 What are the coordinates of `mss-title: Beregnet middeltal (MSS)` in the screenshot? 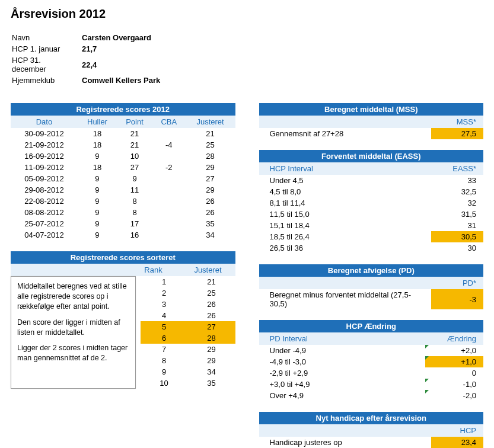 It's located at (371, 109).